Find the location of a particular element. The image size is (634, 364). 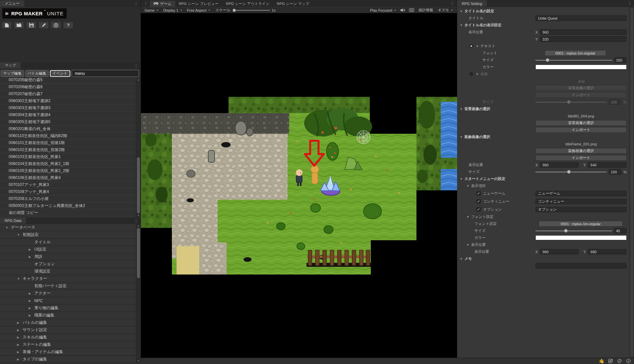

map-list-item: 0070205秘密の森5 is located at coordinates (68, 81).